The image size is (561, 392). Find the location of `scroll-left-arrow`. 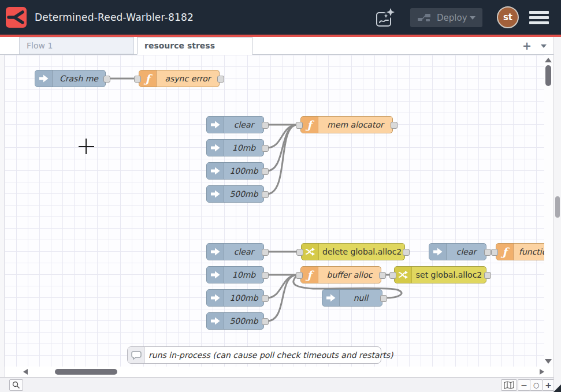

scroll-left-arrow is located at coordinates (25, 372).